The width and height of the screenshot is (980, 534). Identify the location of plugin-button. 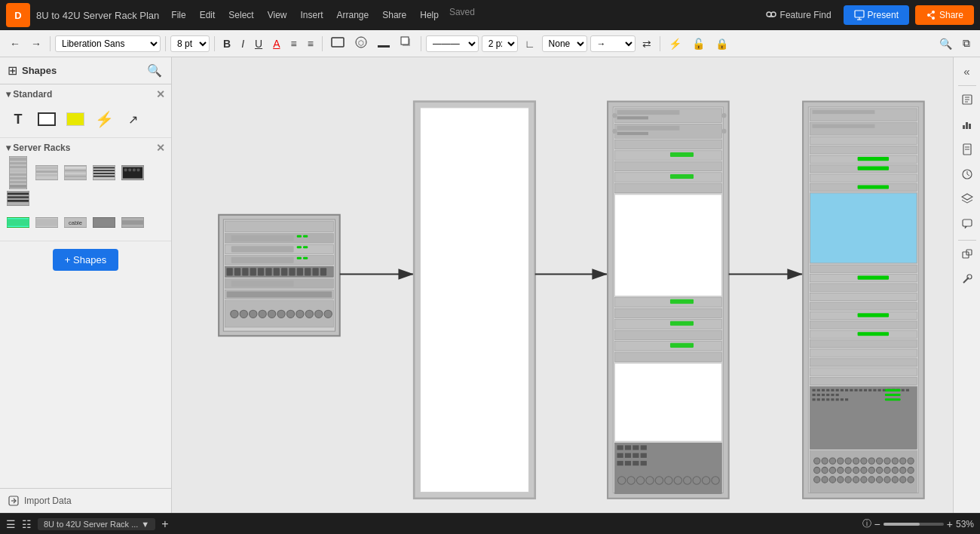
(967, 255).